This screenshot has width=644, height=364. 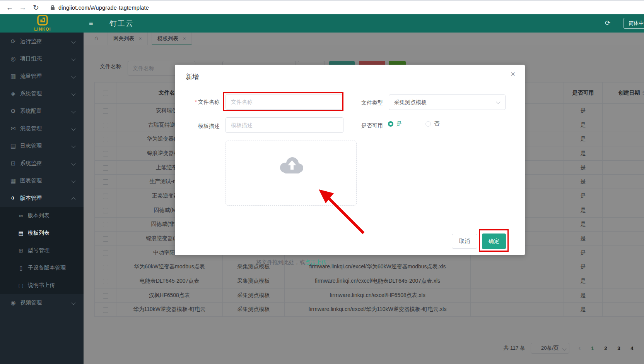 I want to click on browser-forward-icon: →, so click(x=23, y=8).